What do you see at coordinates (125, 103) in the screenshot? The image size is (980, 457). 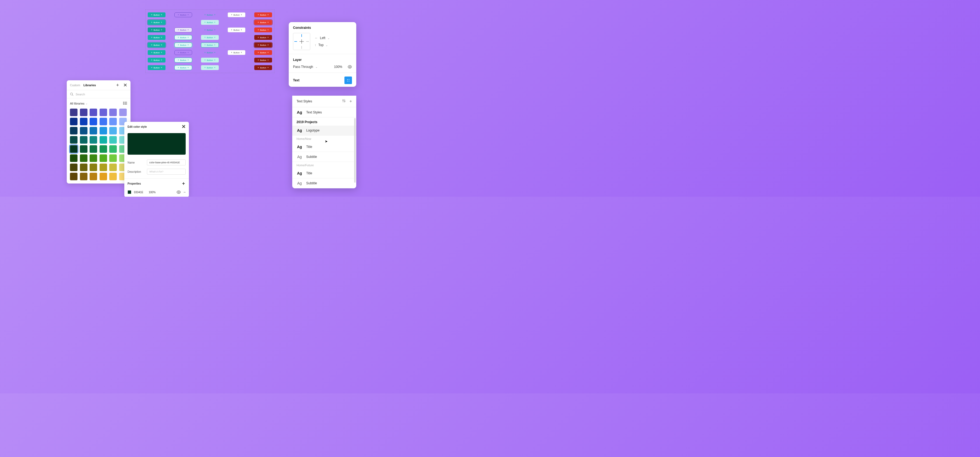 I see `list-view-icon` at bounding box center [125, 103].